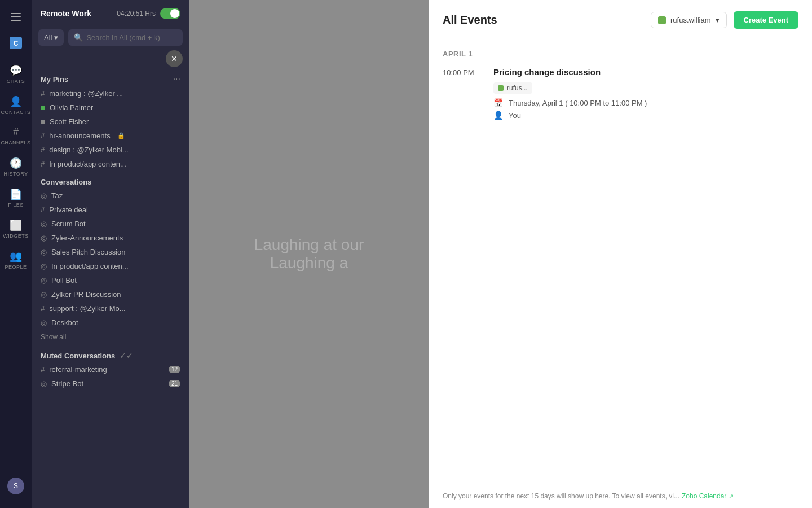 This screenshot has width=812, height=508. What do you see at coordinates (577, 103) in the screenshot?
I see `event-datetime-label: Thursday, April 1 ( 10:00 PM to 11:00 PM…` at bounding box center [577, 103].